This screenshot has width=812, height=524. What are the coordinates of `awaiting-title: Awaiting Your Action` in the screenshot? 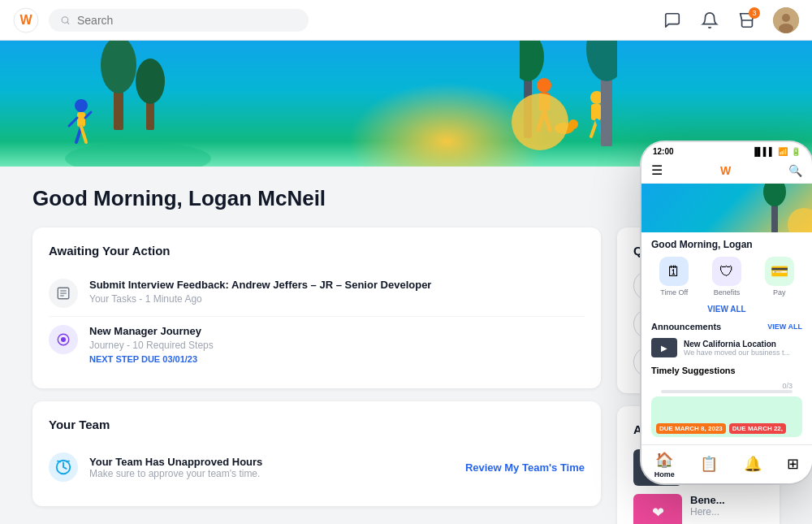 It's located at (317, 250).